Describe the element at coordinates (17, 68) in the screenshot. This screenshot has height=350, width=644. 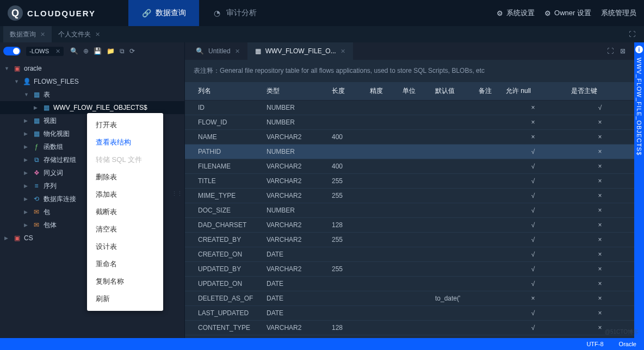
I see `database-icon: ▣` at that location.